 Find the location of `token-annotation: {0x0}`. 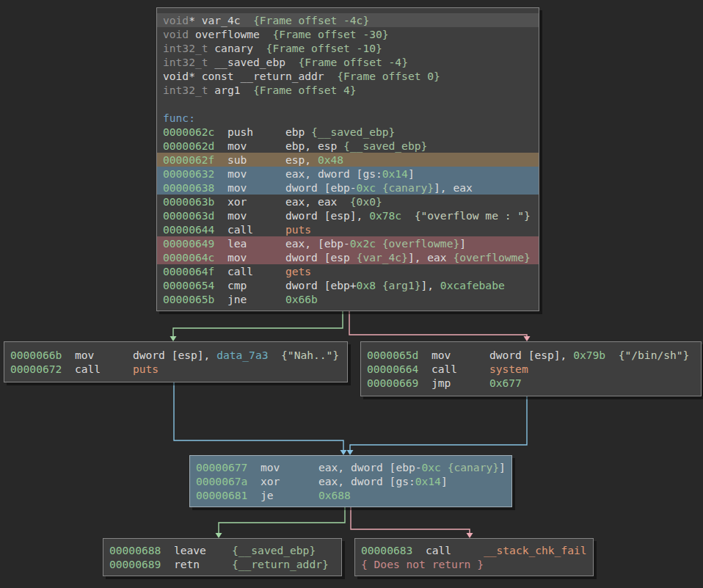

token-annotation: {0x0} is located at coordinates (366, 201).